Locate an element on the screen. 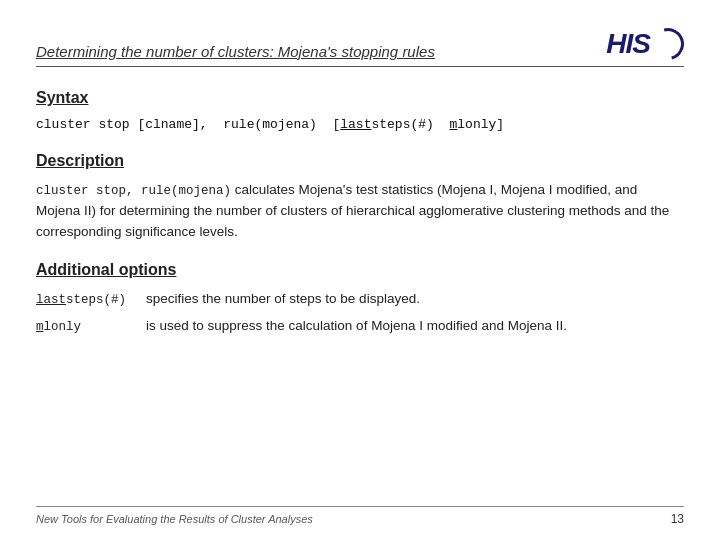 This screenshot has width=720, height=540. additional-options-heading: Additional options is located at coordinates (360, 270).